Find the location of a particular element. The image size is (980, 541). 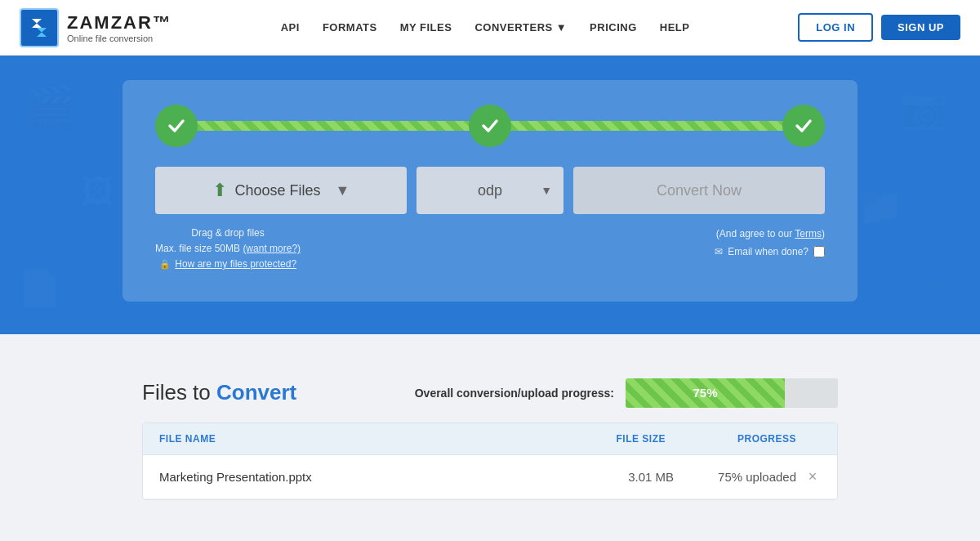

email-checkbox is located at coordinates (819, 252).